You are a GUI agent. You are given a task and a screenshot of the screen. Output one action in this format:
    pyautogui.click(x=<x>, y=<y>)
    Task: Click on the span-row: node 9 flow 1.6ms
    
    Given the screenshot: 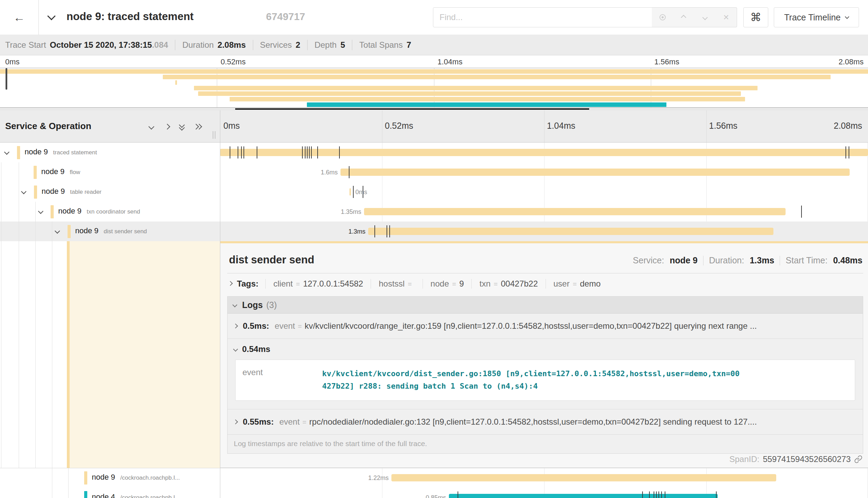 What is the action you would take?
    pyautogui.click(x=434, y=172)
    